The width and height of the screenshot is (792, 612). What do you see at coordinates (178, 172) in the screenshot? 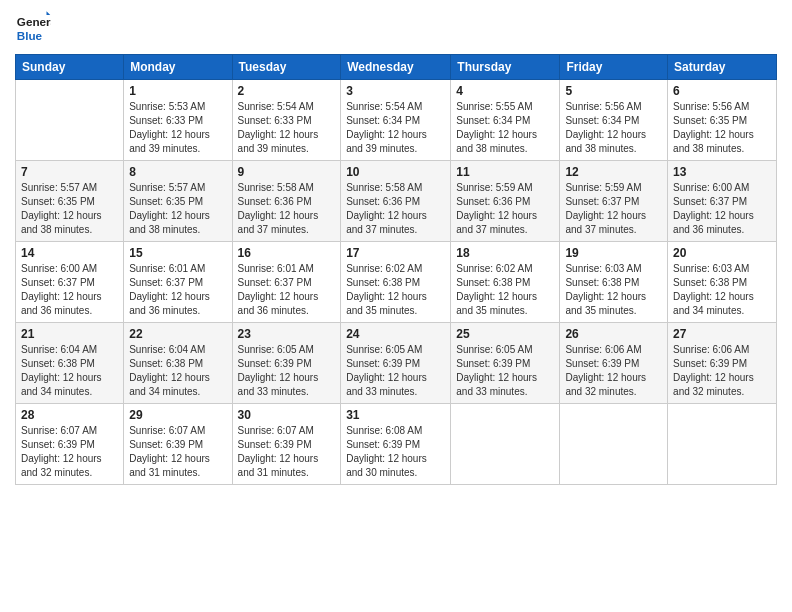
I see `day-number: 8` at bounding box center [178, 172].